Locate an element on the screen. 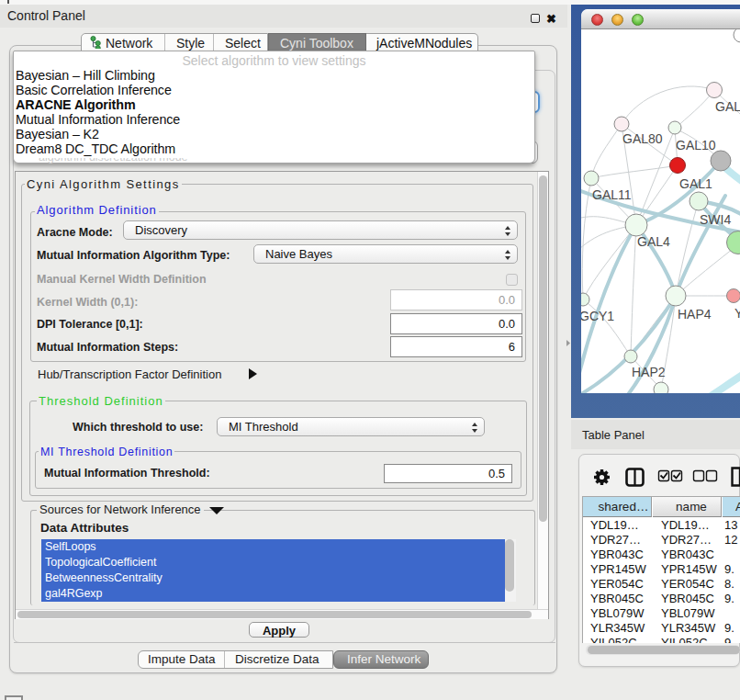 This screenshot has height=700, width=740. svg-text: HAP4 is located at coordinates (694, 314).